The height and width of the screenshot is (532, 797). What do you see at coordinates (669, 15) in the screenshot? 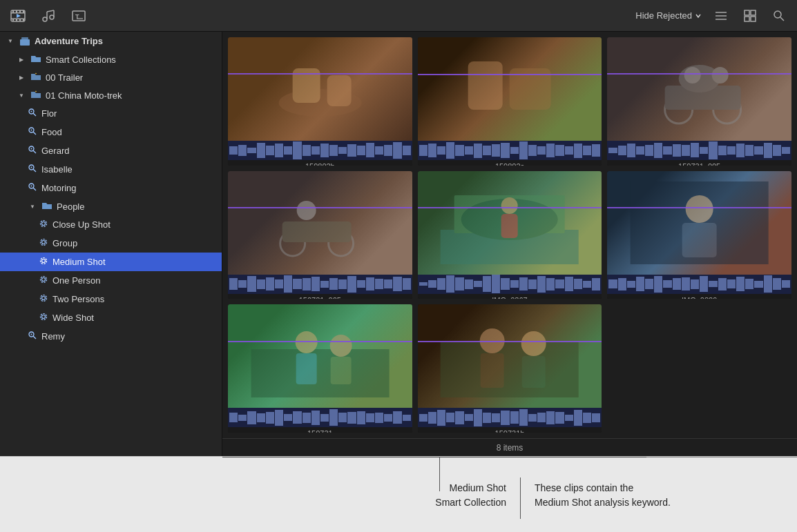
I see `hide-rejected-button: Hide Rejected` at bounding box center [669, 15].